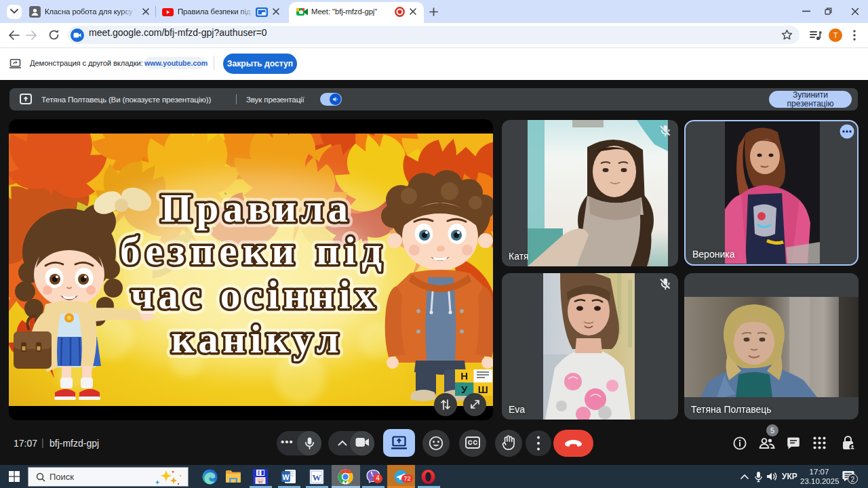 The image size is (868, 488). I want to click on svg-text: Ш, so click(483, 389).